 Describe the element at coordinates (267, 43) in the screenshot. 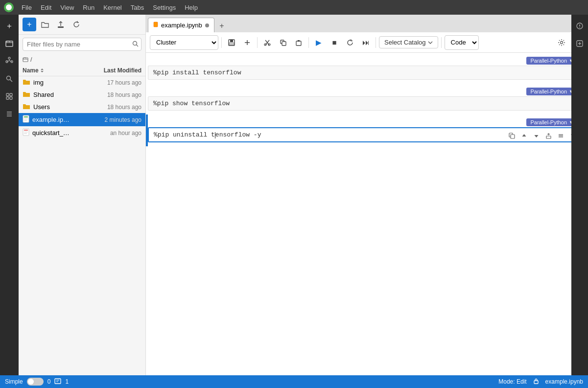

I see `cut-btn` at that location.